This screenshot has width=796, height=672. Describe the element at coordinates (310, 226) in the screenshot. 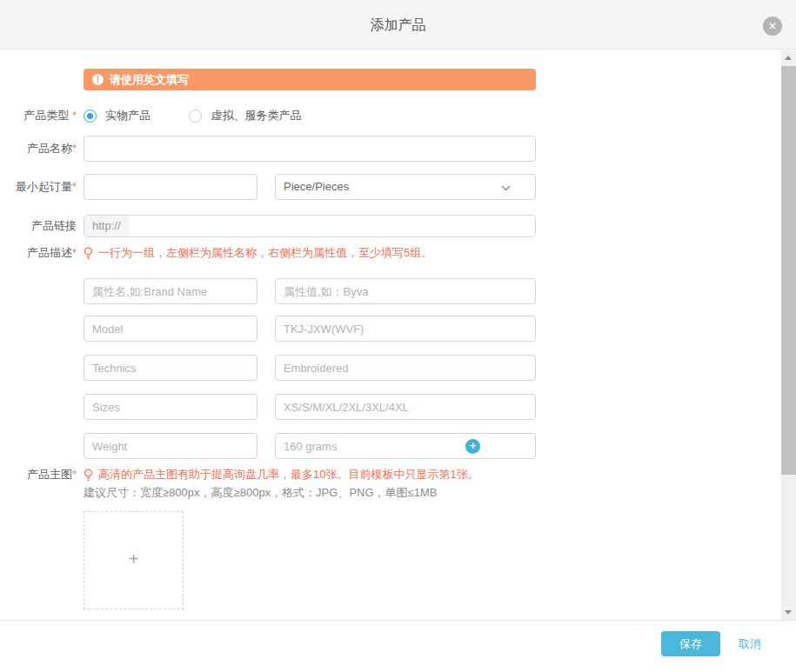

I see `product-link-field: http://` at that location.